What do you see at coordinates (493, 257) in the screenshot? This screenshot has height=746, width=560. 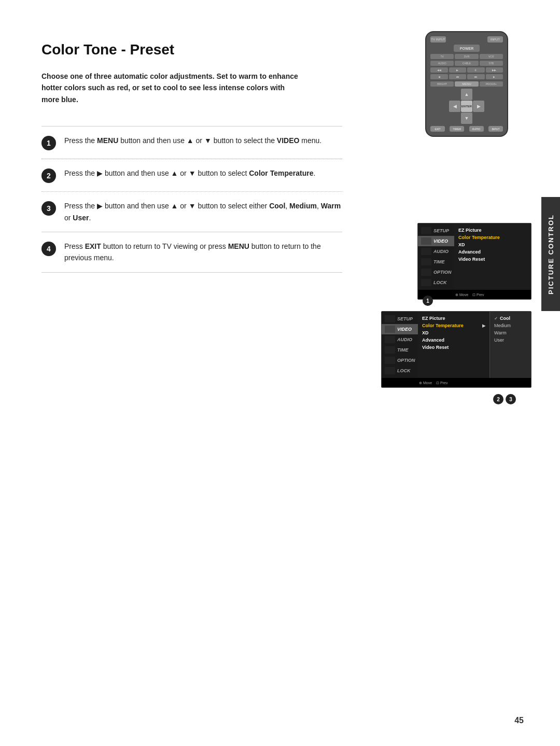 I see `menu-1-main: EZ Picture Color Temperature XD Advanced…` at bounding box center [493, 257].